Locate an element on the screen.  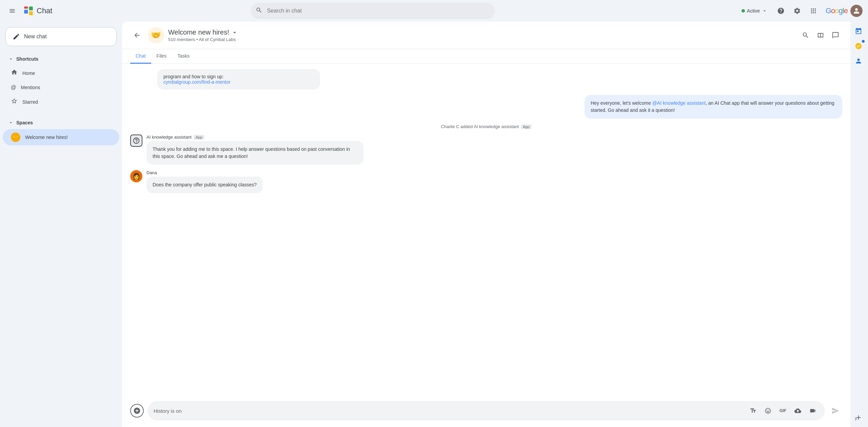
dana-avatar: 👩 is located at coordinates (136, 176).